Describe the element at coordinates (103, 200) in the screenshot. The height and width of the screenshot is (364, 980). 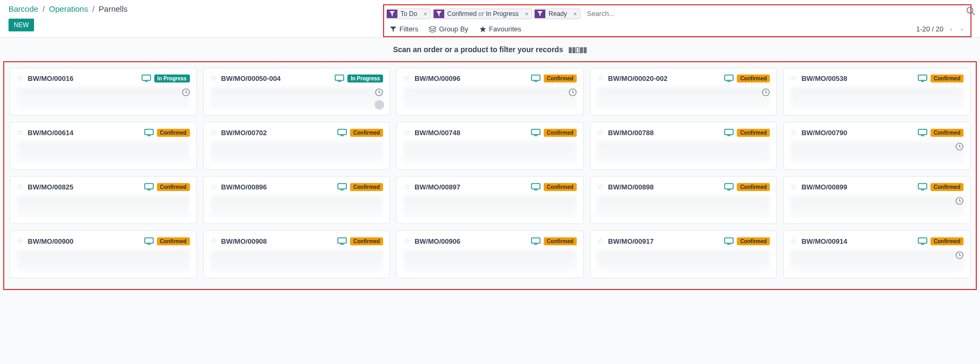
I see `kanban-card: ☆BW/MO/00825Confirmed` at that location.